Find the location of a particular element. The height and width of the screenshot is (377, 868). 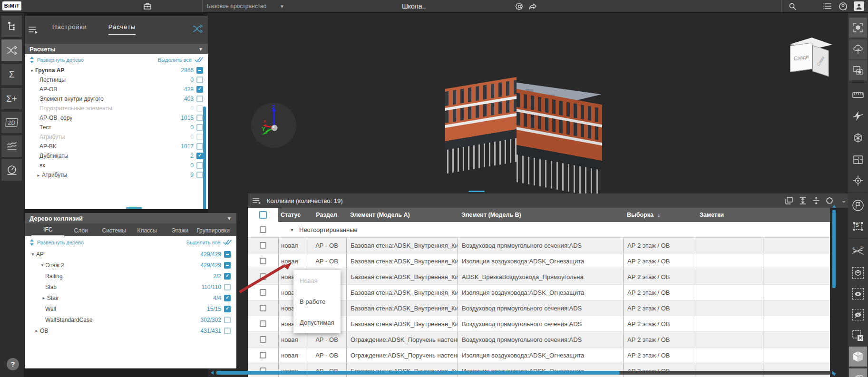

sum-add-tool: Σ+ is located at coordinates (11, 99).